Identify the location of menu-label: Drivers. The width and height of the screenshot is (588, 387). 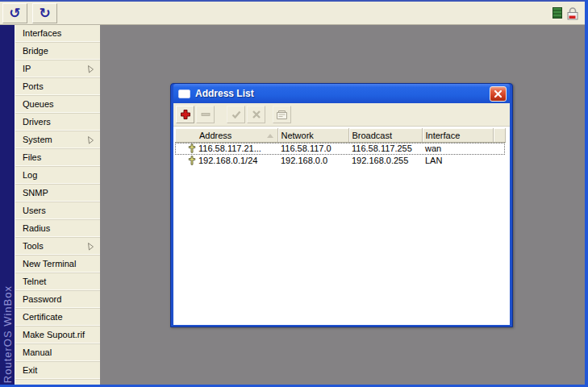
(37, 122).